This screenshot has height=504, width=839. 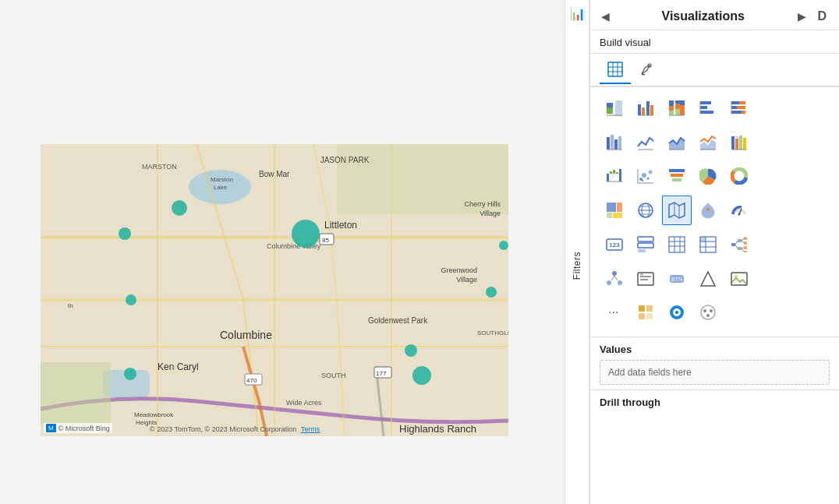 I want to click on map-dot-littleton, so click(x=306, y=234).